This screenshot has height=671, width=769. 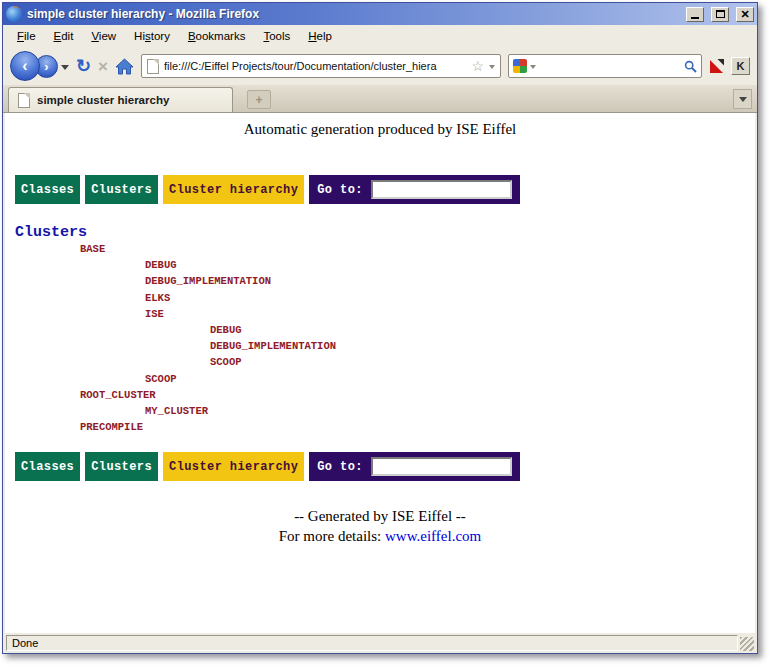 I want to click on maximize-icon, so click(x=720, y=14).